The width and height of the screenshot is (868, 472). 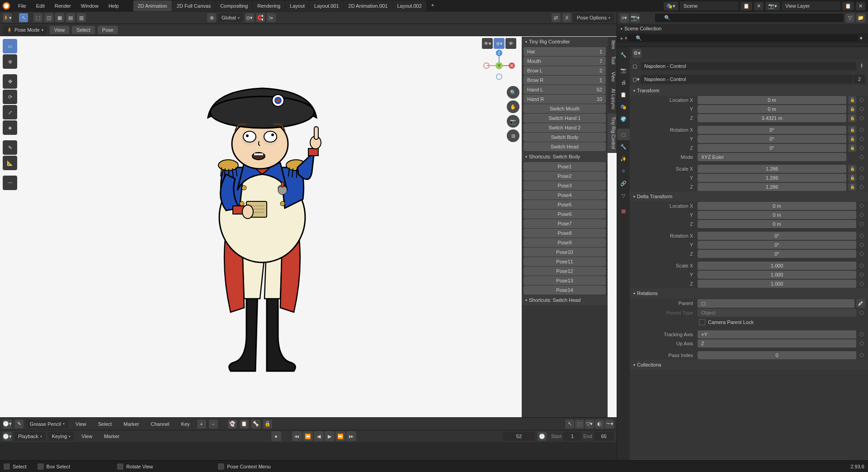 What do you see at coordinates (114, 6) in the screenshot?
I see `menu-help: Help` at bounding box center [114, 6].